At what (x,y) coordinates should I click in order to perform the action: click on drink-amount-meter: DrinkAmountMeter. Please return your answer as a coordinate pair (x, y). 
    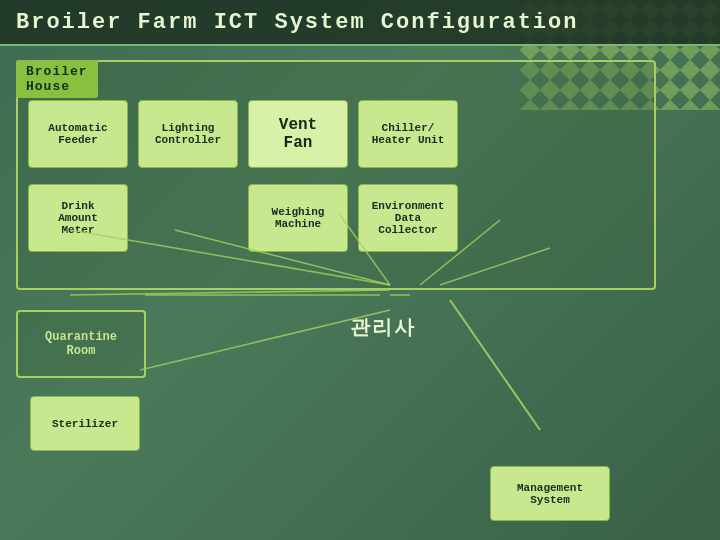
    Looking at the image, I should click on (78, 218).